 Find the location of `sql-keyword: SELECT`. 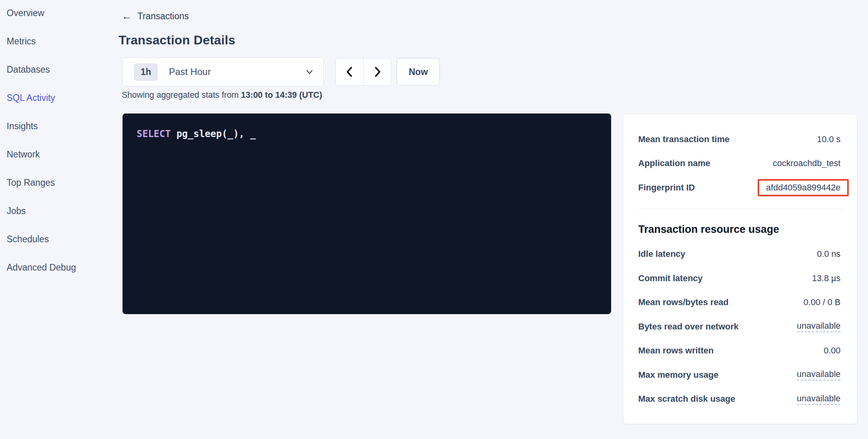

sql-keyword: SELECT is located at coordinates (154, 134).